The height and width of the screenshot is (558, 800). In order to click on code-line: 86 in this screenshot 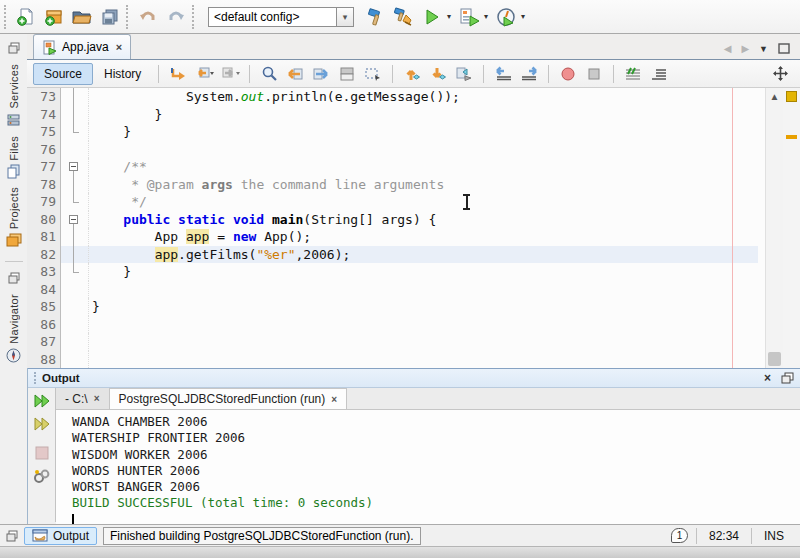, I will do `click(392, 325)`.